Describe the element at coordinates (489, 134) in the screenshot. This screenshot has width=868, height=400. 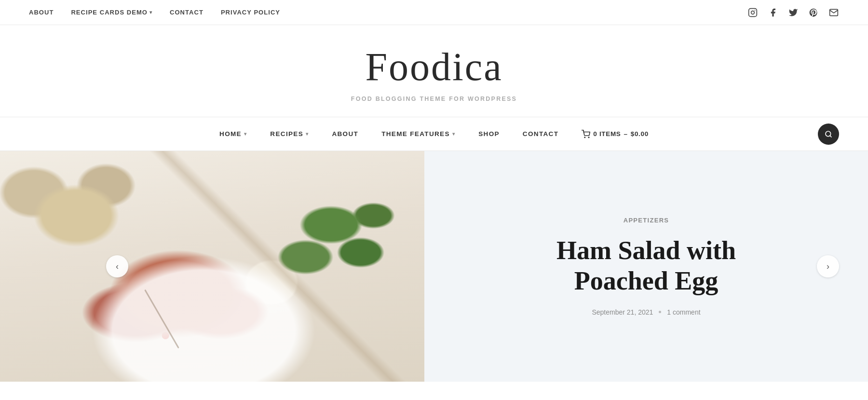
I see `mainnav-shop: SHOP` at that location.